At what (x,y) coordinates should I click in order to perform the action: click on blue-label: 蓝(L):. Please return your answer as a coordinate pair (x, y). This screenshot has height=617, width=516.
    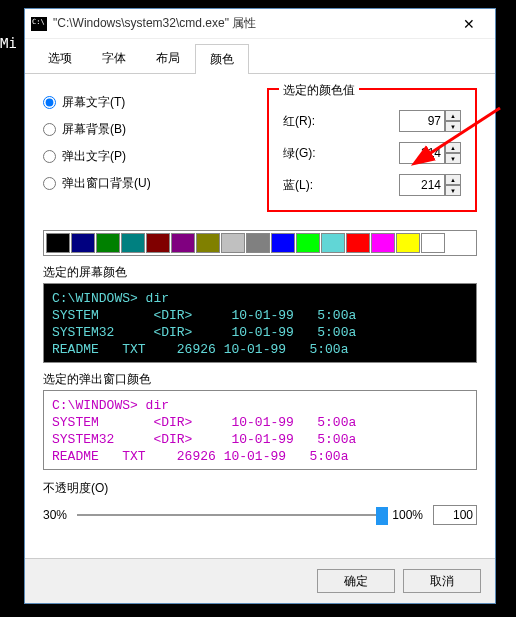
    Looking at the image, I should click on (298, 186).